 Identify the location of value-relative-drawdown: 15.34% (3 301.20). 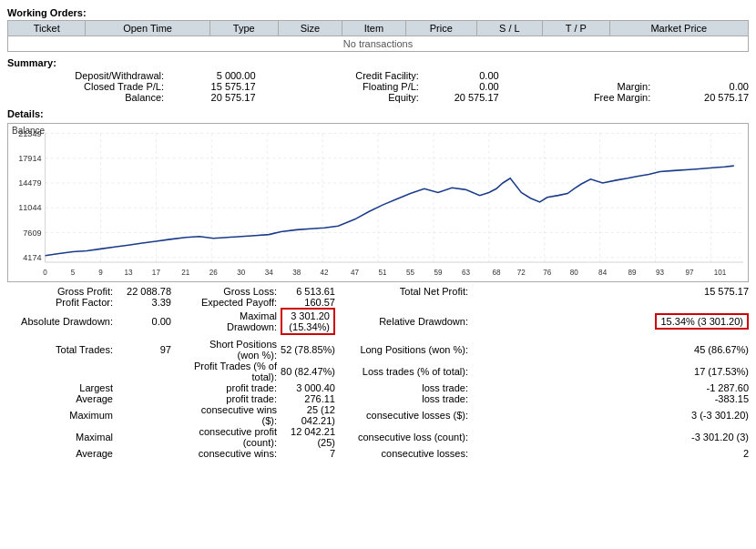
(610, 321).